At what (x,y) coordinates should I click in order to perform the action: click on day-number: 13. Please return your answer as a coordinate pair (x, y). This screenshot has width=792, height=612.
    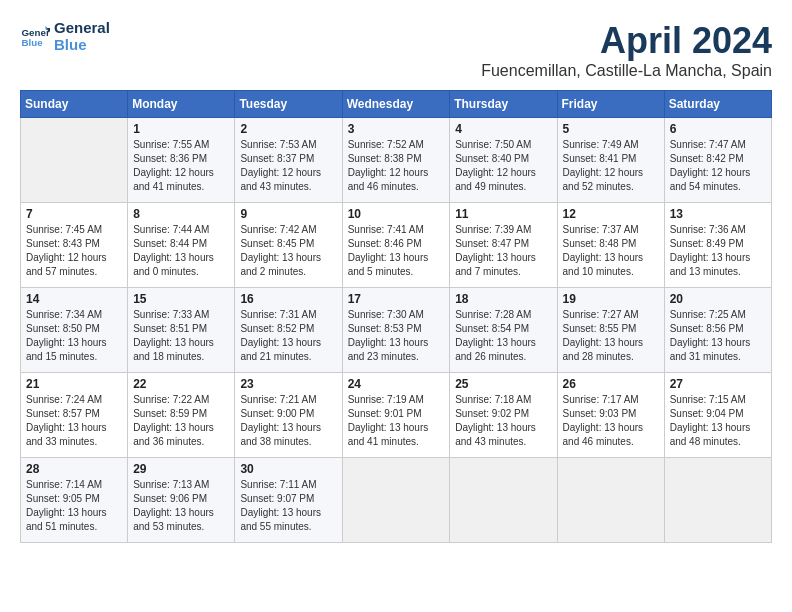
    Looking at the image, I should click on (718, 214).